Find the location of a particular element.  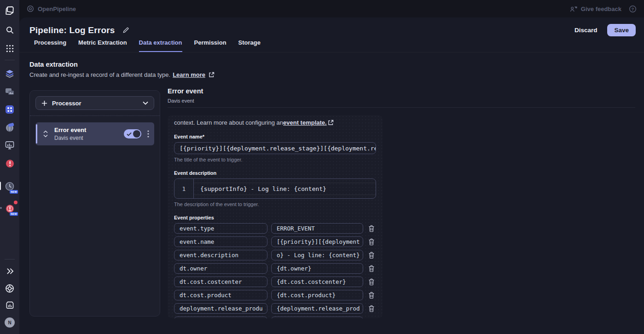

property-row: deployment.release_stage {deployment.rel… is located at coordinates (275, 317).